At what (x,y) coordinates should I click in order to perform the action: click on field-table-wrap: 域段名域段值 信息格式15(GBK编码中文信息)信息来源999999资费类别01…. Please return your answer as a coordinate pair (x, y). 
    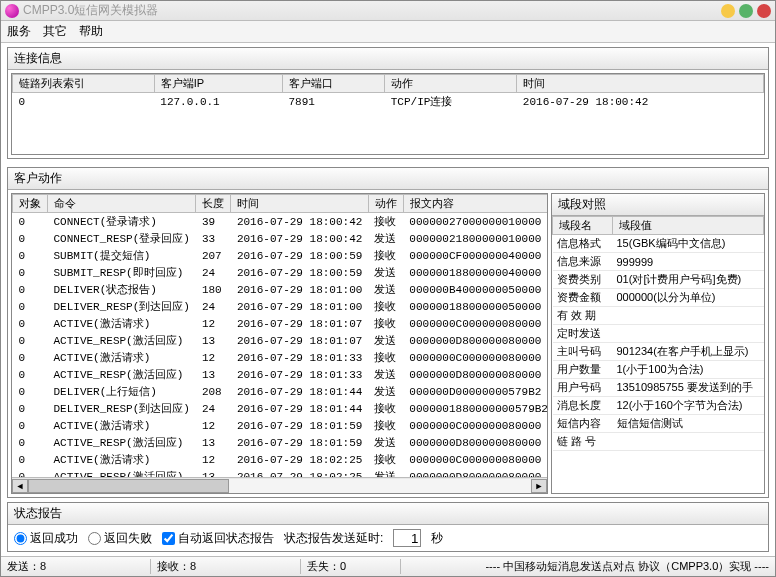
    Looking at the image, I should click on (658, 354).